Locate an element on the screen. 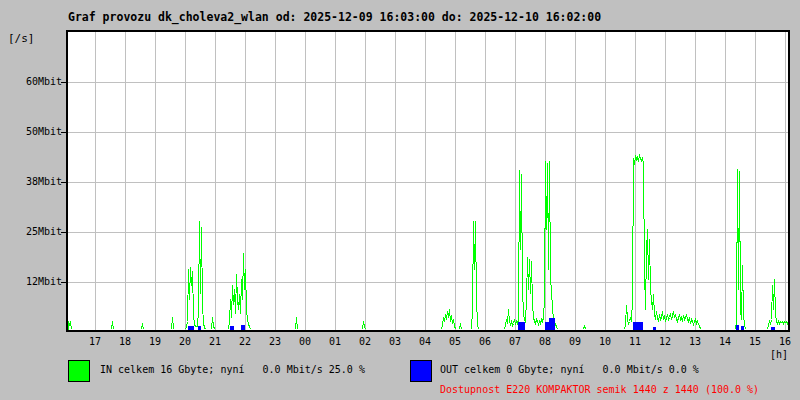  x-axis-tick-label: 18 is located at coordinates (125, 342).